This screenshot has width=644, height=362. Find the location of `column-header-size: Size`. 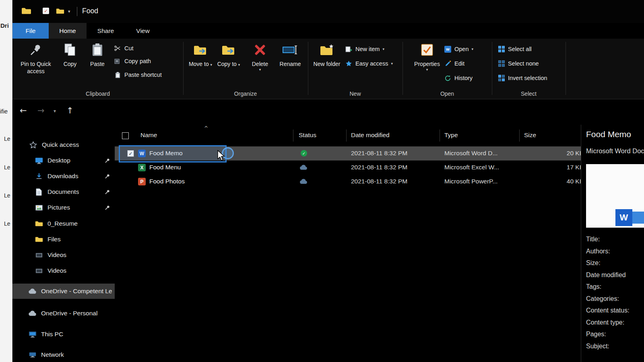

column-header-size: Size is located at coordinates (530, 135).